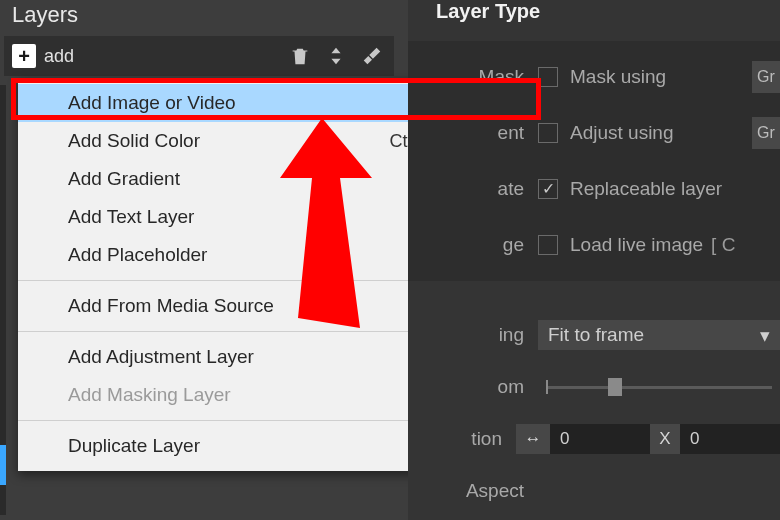  I want to click on live-image-row: ge Load live image [ C, so click(594, 245).